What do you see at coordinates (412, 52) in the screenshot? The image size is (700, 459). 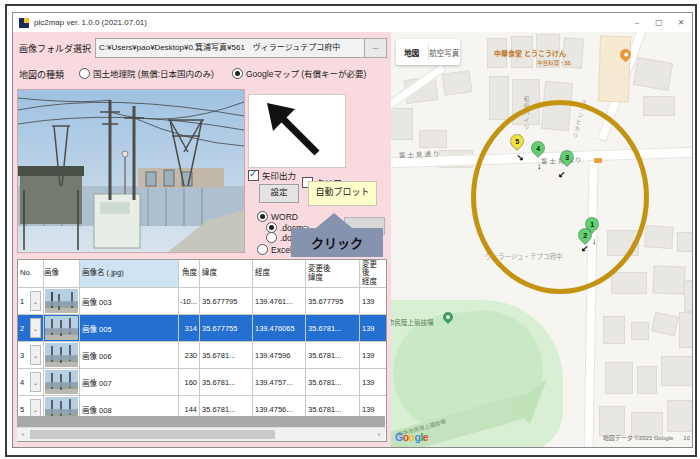 I see `tab-map: 地図` at bounding box center [412, 52].